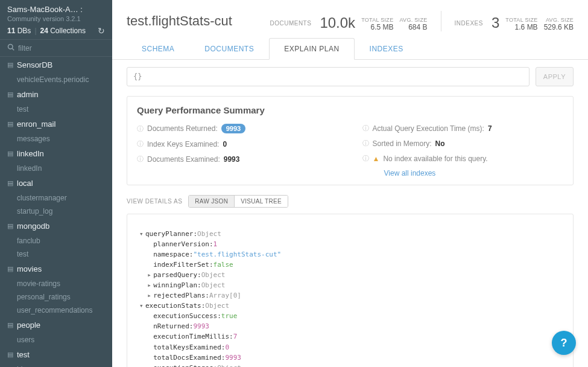 The height and width of the screenshot is (367, 588). What do you see at coordinates (36, 124) in the screenshot?
I see `database-name: enron_mail` at bounding box center [36, 124].